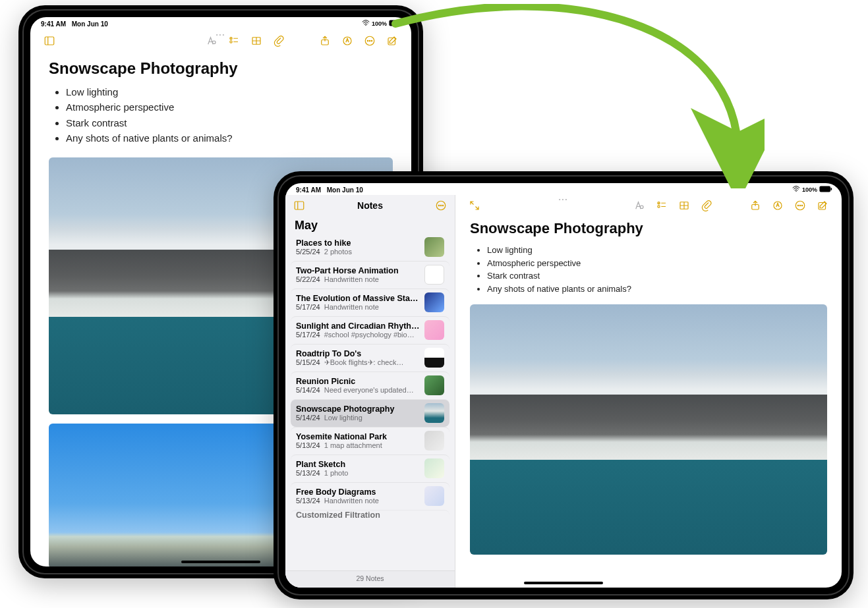 This screenshot has height=608, width=868. Describe the element at coordinates (308, 252) in the screenshot. I see `note-item-date: 5/25/24` at that location.